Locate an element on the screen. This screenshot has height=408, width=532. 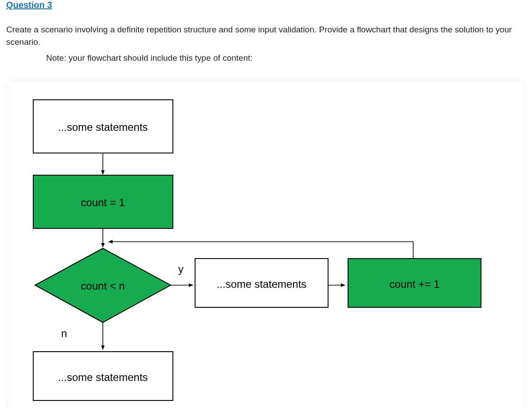
question-note: Note: your flowchart should include this… is located at coordinates (286, 58).